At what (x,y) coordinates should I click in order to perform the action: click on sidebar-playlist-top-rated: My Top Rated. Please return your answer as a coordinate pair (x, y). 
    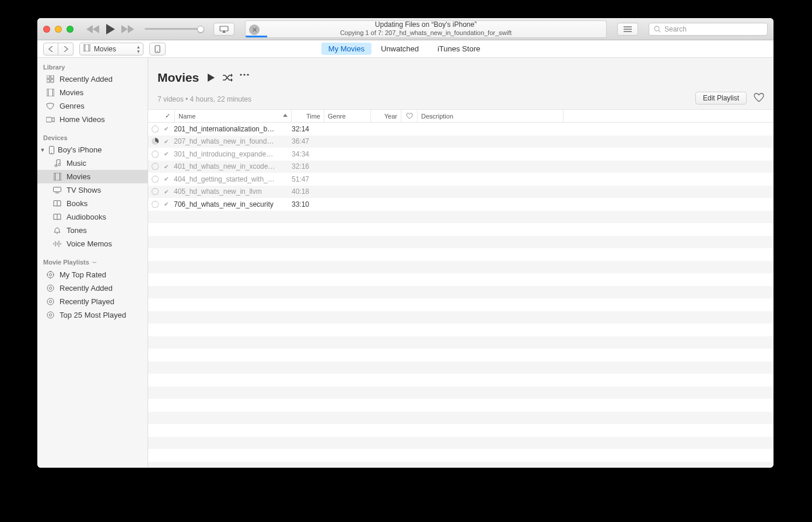
    Looking at the image, I should click on (92, 274).